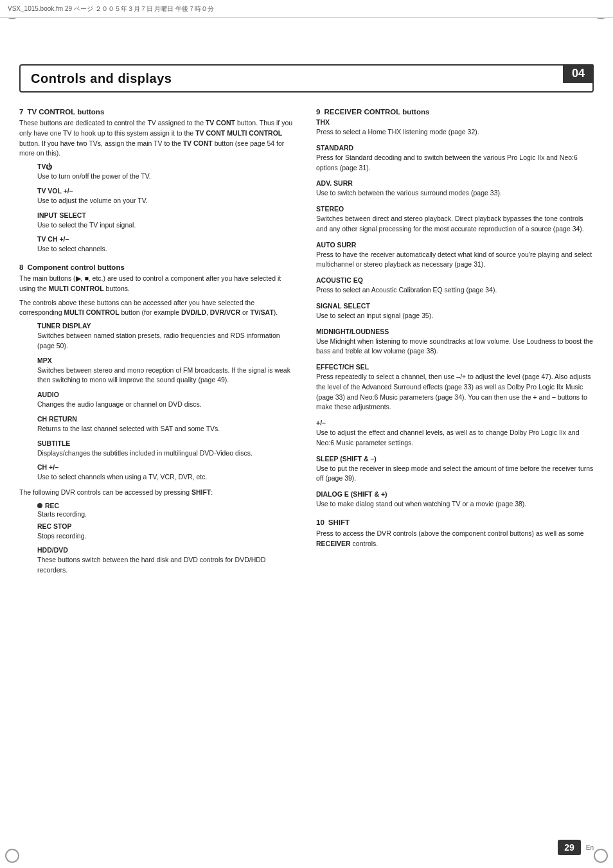 This screenshot has width=613, height=868. I want to click on sub-body-dialog-e: Use to make dialog stand out when watchi…, so click(455, 504).